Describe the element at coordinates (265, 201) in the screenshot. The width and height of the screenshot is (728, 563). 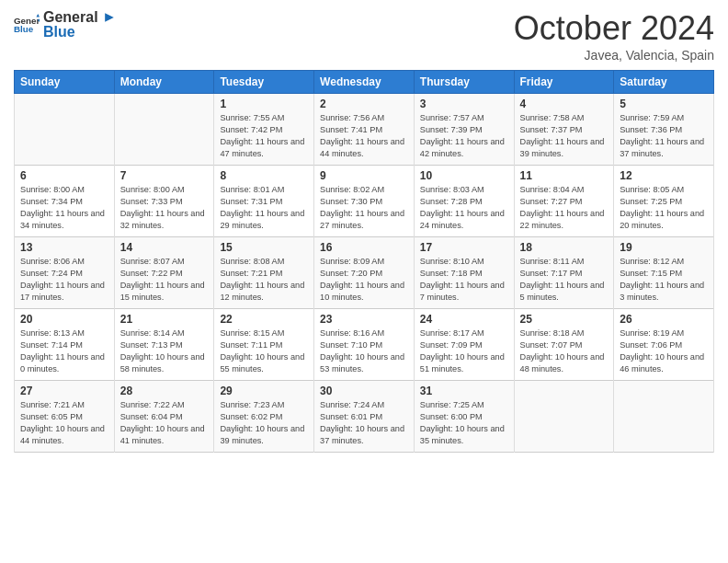
I see `day-cell: 8Sunrise: 8:01 AM Sunset: 7:31 PM Daylig…` at that location.